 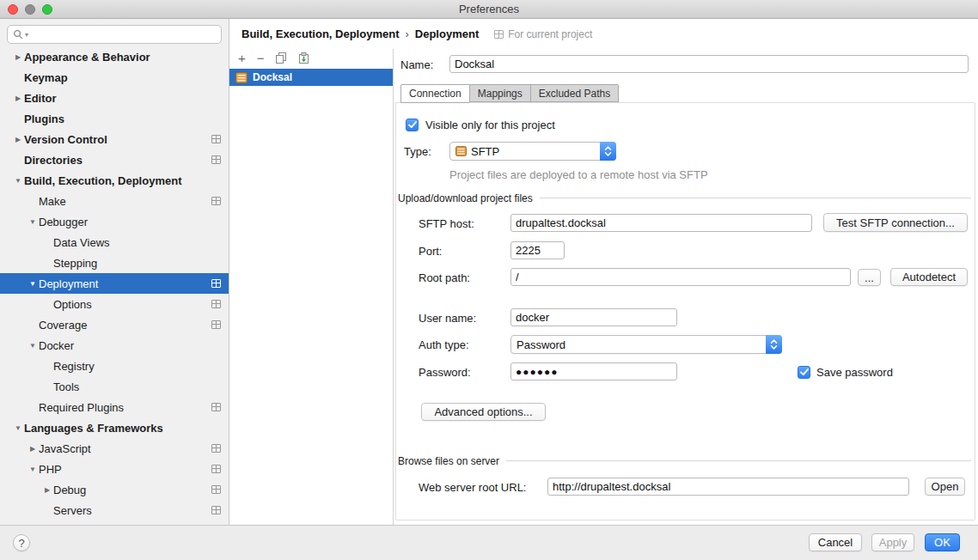 I want to click on sidebar-item-label: Plugins, so click(x=45, y=119).